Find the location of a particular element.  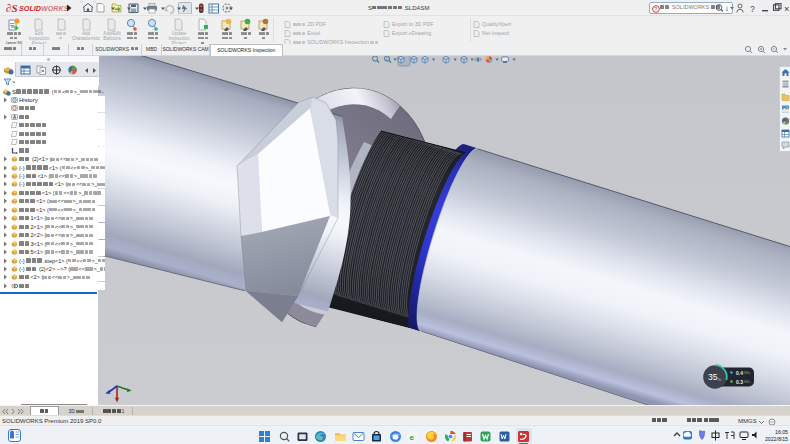

svg-text: A is located at coordinates (14, 117).